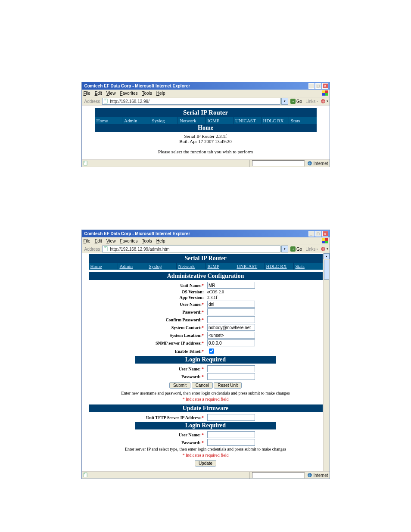 The image size is (411, 532). What do you see at coordinates (206, 266) in the screenshot?
I see `nav-tabs: Home Admin Syslog Network IGMP UNICAST H…` at bounding box center [206, 266].